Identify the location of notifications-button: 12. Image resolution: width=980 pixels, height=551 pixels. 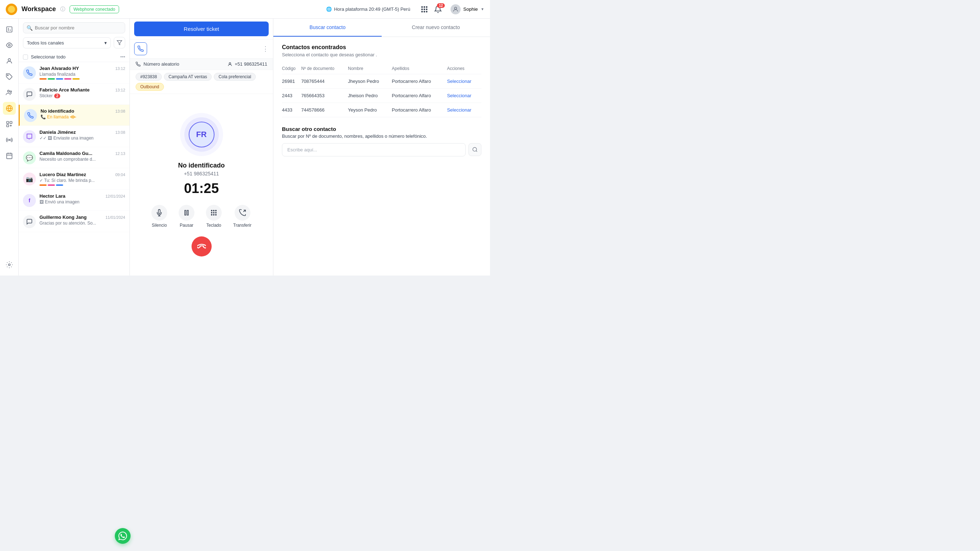
(438, 9).